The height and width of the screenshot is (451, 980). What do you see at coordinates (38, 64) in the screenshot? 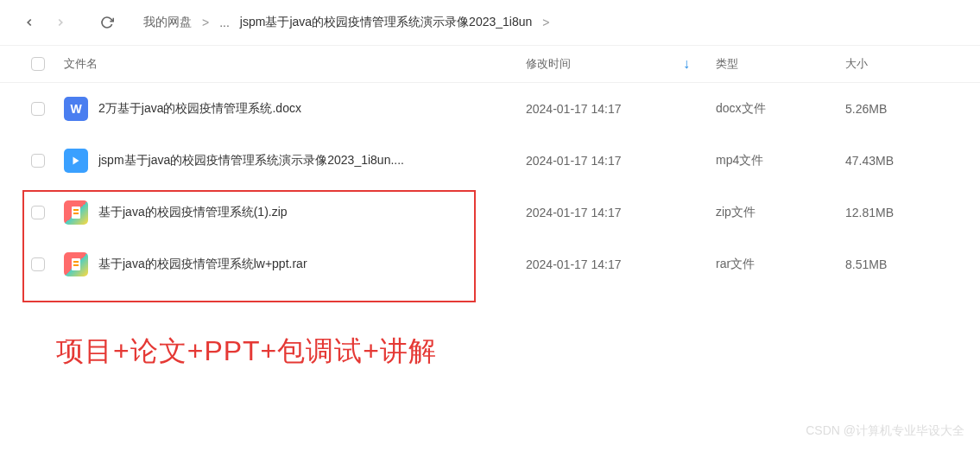
I see `select-all-checkbox` at bounding box center [38, 64].